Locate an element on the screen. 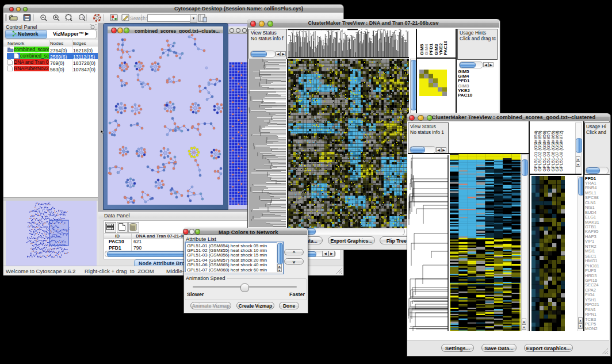 This screenshot has height=364, width=612. svg-text: 1:1 is located at coordinates (82, 17).